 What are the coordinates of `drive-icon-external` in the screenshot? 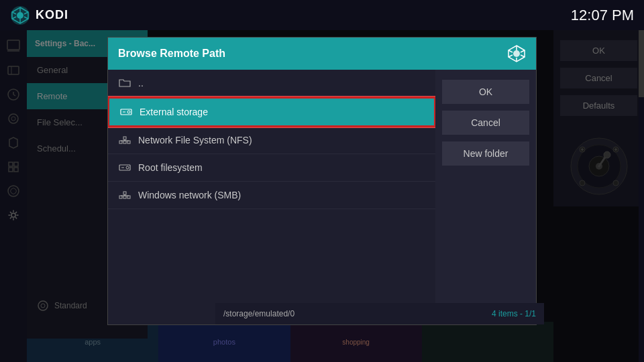 It's located at (126, 112).